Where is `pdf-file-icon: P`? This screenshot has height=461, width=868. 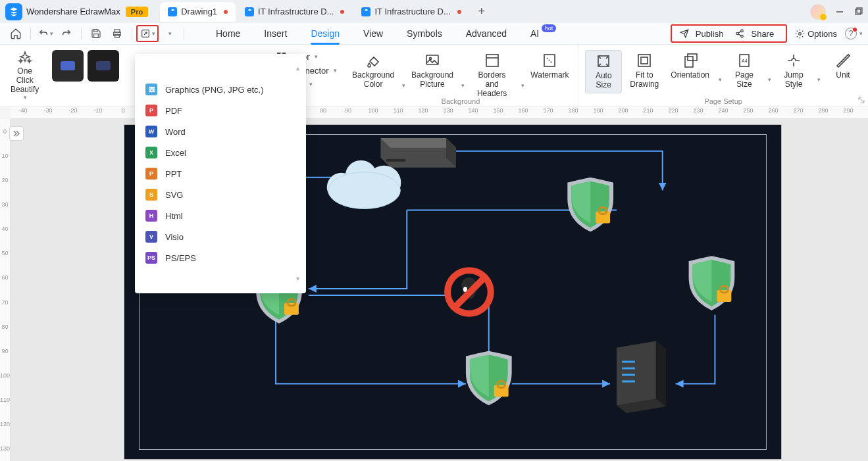 pdf-file-icon: P is located at coordinates (151, 110).